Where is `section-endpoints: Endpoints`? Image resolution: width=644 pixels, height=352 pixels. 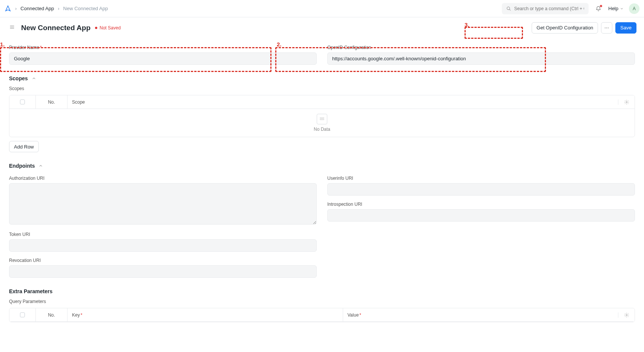 section-endpoints: Endpoints is located at coordinates (322, 166).